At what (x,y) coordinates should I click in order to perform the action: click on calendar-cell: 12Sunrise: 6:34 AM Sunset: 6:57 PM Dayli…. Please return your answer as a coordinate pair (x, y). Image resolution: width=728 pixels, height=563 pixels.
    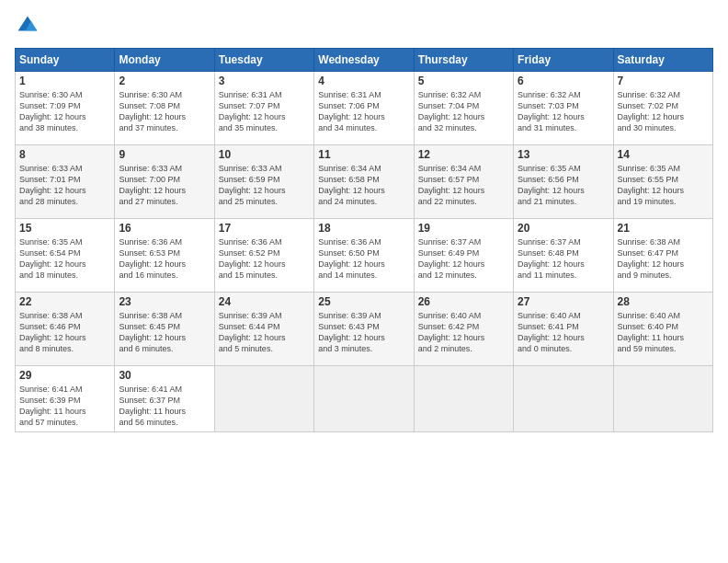
    Looking at the image, I should click on (463, 182).